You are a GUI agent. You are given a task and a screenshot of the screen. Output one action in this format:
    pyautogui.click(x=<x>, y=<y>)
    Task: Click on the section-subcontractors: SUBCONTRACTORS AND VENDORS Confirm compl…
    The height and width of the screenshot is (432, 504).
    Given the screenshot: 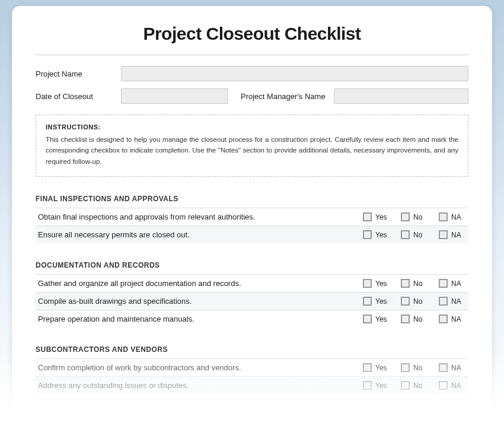 What is the action you would take?
    pyautogui.click(x=252, y=370)
    